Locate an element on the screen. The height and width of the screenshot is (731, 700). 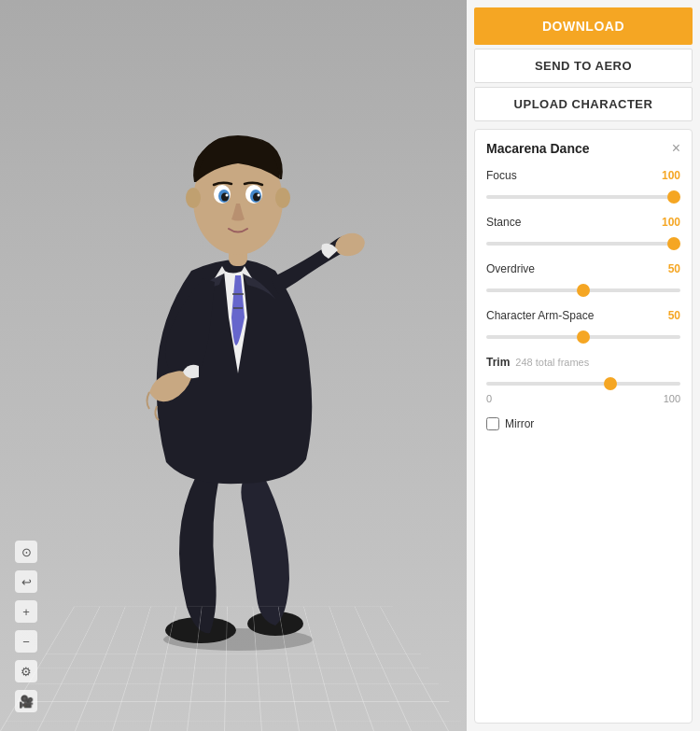
download-button: DOWNLOAD is located at coordinates (583, 26).